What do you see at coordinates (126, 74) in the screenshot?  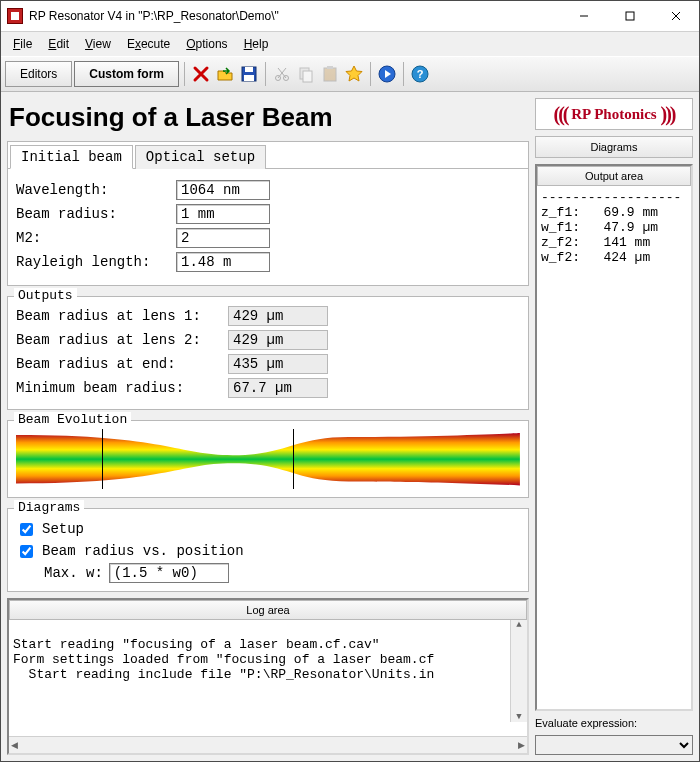 I see `custom-form-tab-button: Custom form` at bounding box center [126, 74].